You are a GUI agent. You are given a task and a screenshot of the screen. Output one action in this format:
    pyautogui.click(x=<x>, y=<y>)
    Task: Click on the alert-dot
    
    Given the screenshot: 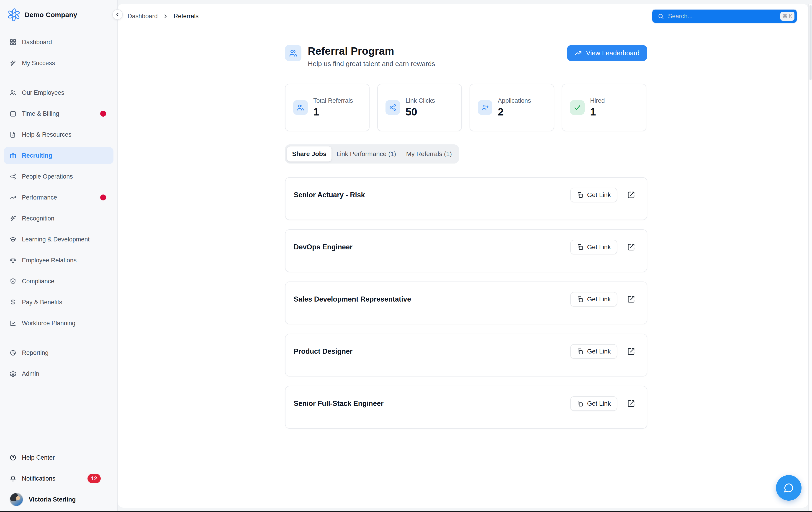 What is the action you would take?
    pyautogui.click(x=103, y=114)
    